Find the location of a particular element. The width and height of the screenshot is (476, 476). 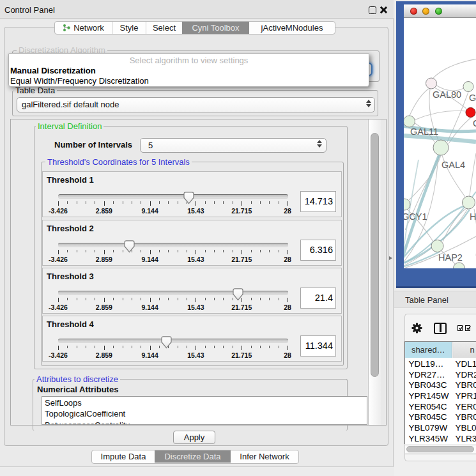

svg-text: HAP2 is located at coordinates (450, 257).